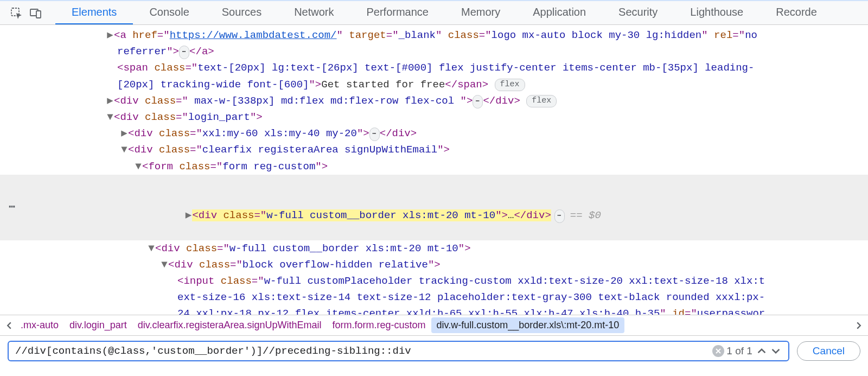  I want to click on tab-memory: Memory, so click(481, 13).